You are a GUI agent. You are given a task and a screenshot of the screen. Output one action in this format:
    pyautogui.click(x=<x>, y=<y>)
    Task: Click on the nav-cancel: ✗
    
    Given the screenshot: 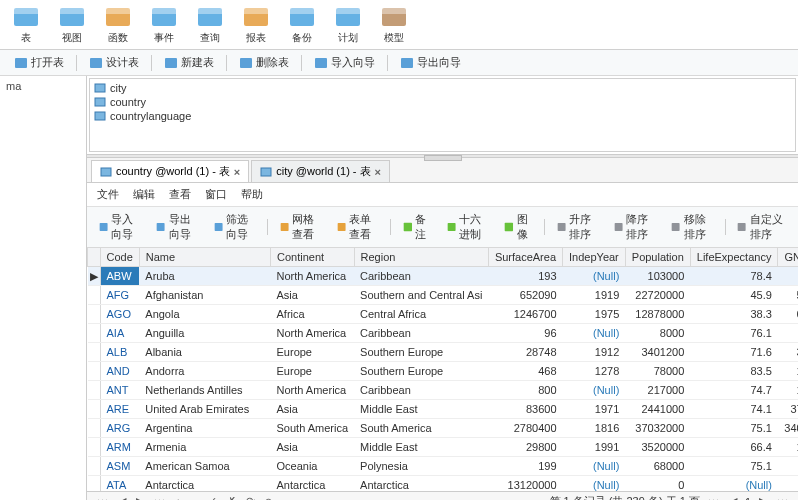 What is the action you would take?
    pyautogui.click(x=232, y=498)
    